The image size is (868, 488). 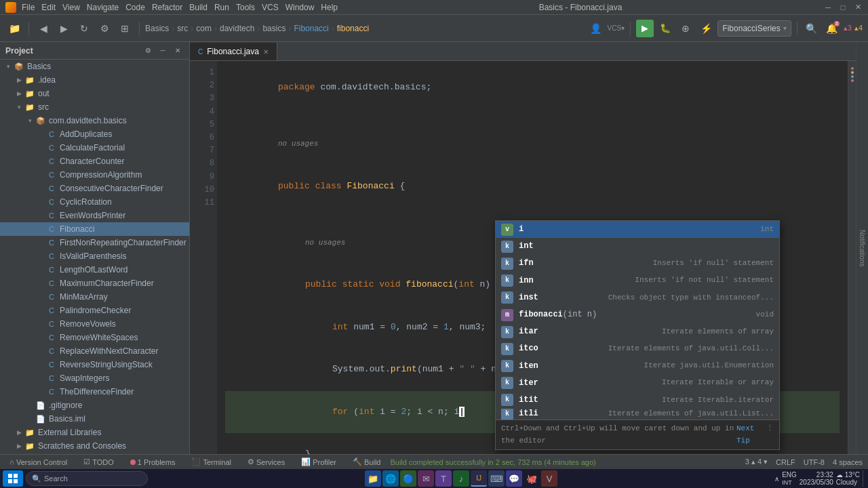 I want to click on profile-button: 👤, so click(x=595, y=28).